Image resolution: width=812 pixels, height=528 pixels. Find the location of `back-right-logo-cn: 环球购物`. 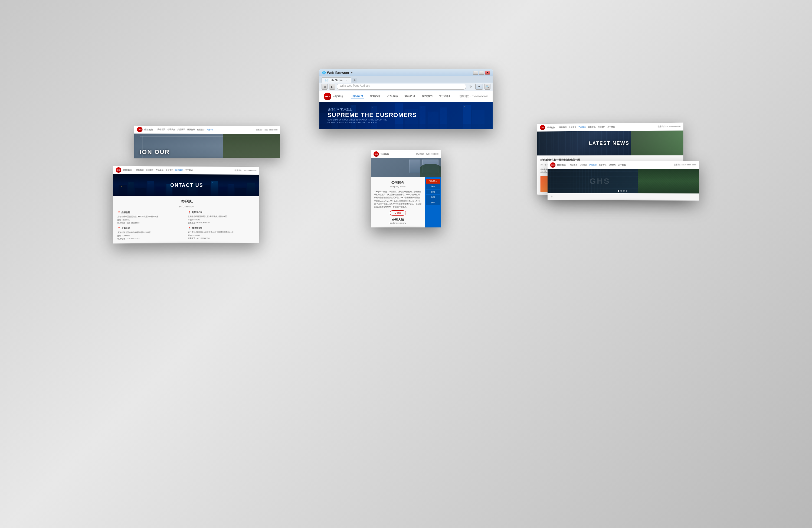

back-right-logo-cn: 环球购物 is located at coordinates (551, 128).